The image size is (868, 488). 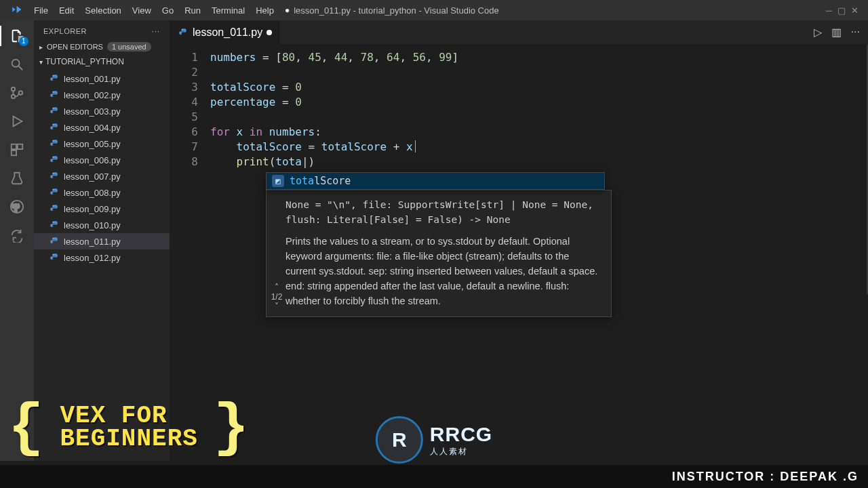 What do you see at coordinates (156, 31) in the screenshot?
I see `more-icon: ···` at bounding box center [156, 31].